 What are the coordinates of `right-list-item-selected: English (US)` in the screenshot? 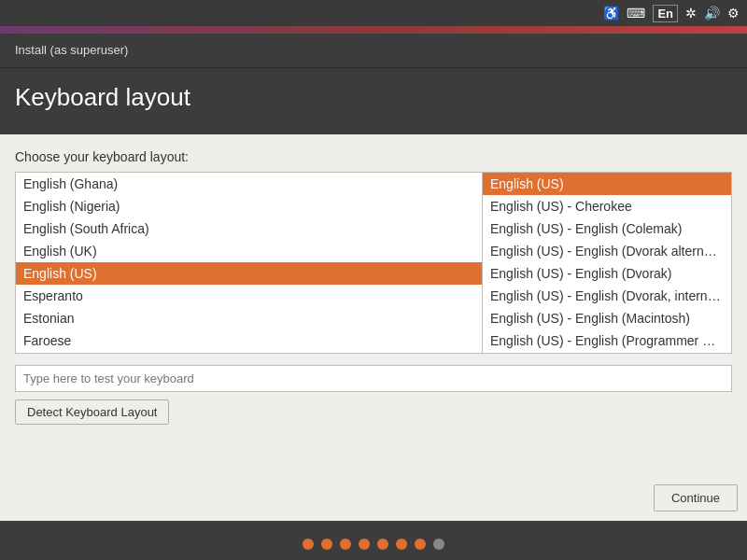 It's located at (607, 184).